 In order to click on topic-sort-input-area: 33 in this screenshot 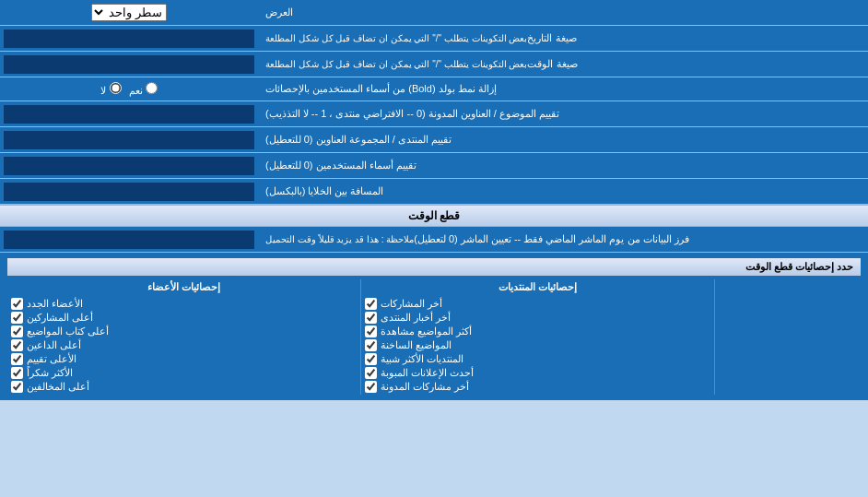, I will do `click(129, 114)`.